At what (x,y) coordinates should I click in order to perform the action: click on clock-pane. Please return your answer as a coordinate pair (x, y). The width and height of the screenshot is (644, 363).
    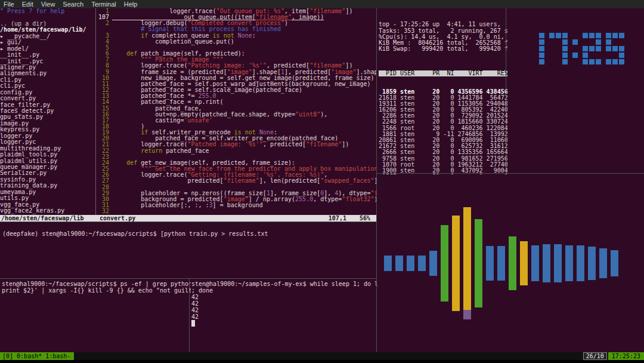
    Looking at the image, I should click on (575, 91).